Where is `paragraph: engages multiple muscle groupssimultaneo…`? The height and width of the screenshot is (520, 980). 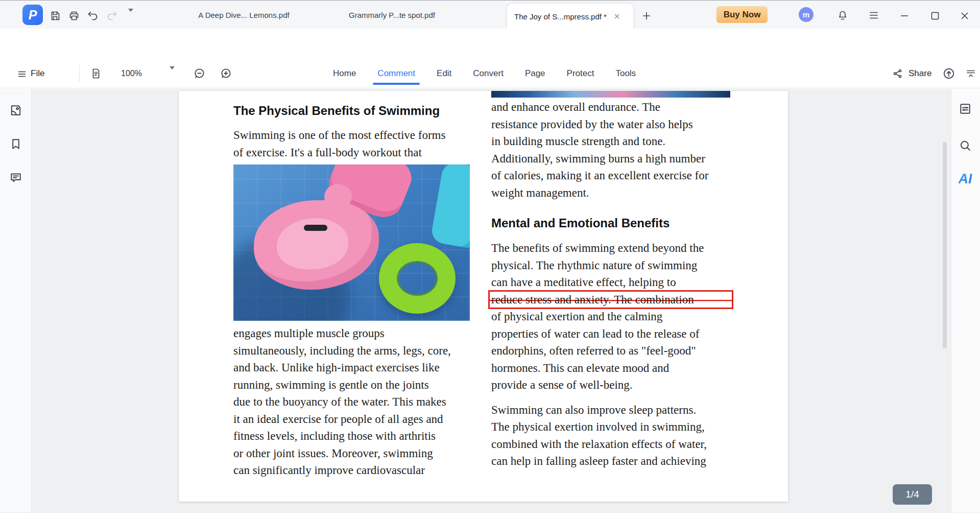
paragraph: engages multiple muscle groupssimultaneo… is located at coordinates (353, 402).